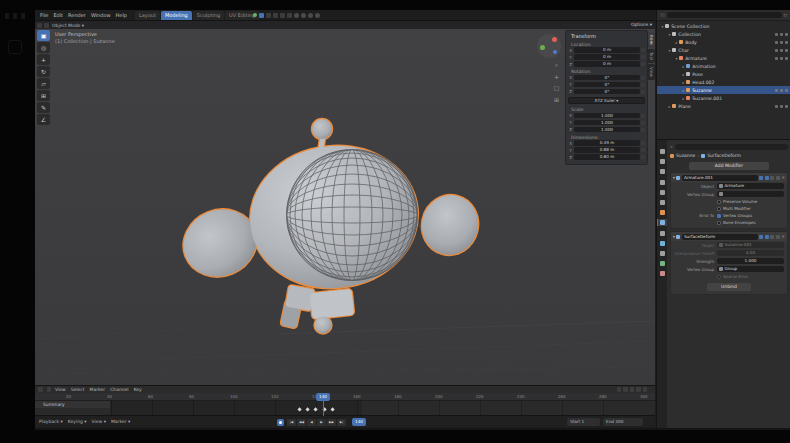 The height and width of the screenshot is (443, 790). Describe the element at coordinates (556, 65) in the screenshot. I see `zoom-icon: ⌕` at that location.